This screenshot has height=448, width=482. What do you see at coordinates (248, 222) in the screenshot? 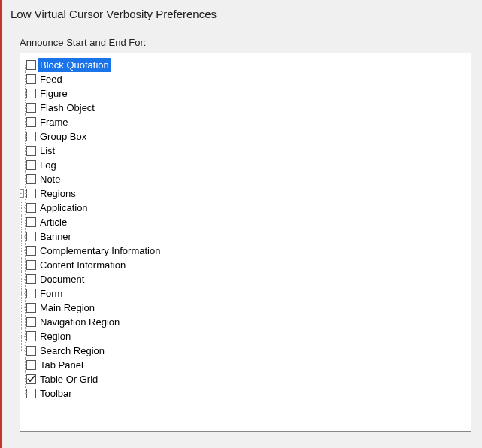
I see `tree-node-article: Article` at bounding box center [248, 222].